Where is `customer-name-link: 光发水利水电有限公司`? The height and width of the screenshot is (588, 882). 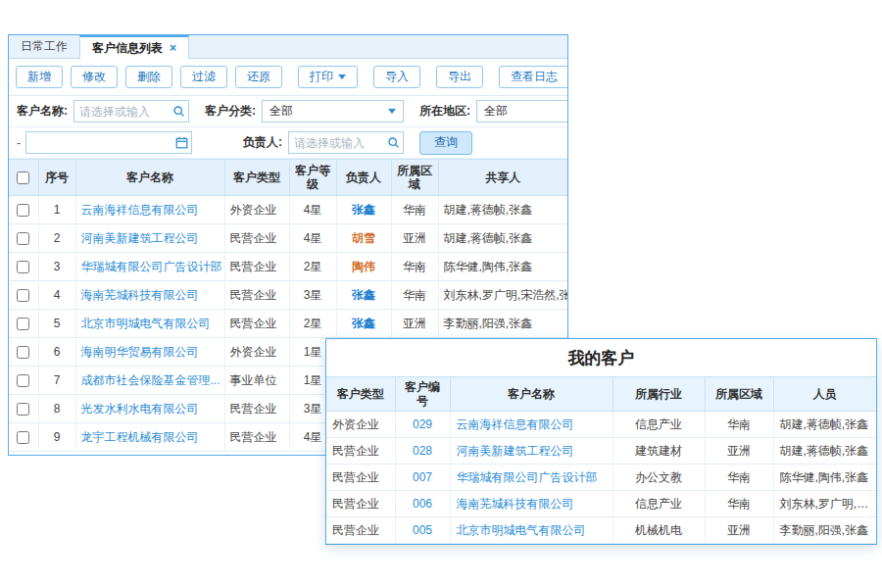
customer-name-link: 光发水利水电有限公司 is located at coordinates (140, 409).